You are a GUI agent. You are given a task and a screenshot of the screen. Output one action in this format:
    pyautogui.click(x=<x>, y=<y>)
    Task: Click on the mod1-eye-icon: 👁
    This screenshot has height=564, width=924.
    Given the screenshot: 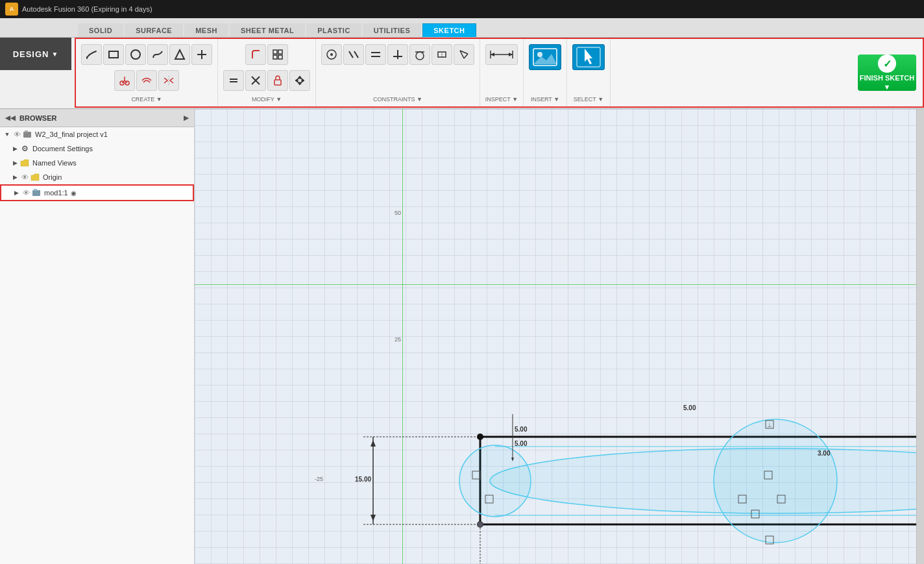 What is the action you would take?
    pyautogui.click(x=26, y=193)
    